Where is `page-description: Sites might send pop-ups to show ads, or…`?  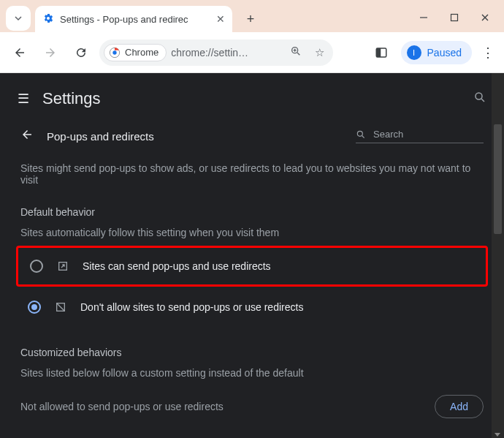
page-description: Sites might send pop-ups to show ads, or… is located at coordinates (252, 174).